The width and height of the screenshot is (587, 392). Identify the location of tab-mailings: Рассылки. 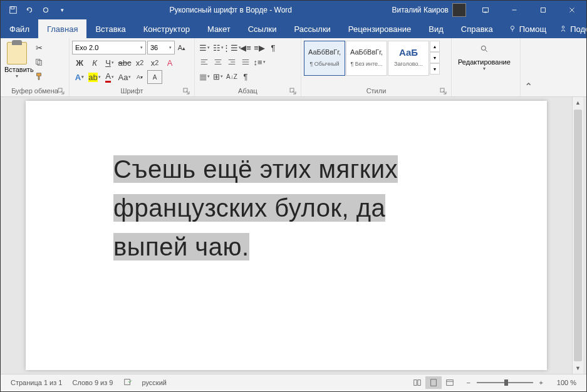
(312, 29).